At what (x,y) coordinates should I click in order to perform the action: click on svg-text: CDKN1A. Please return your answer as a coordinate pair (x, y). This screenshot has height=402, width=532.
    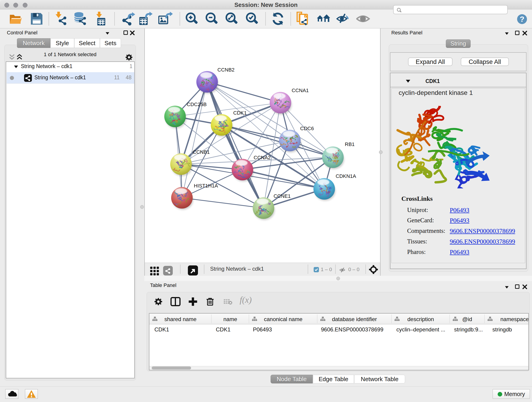
    Looking at the image, I should click on (346, 176).